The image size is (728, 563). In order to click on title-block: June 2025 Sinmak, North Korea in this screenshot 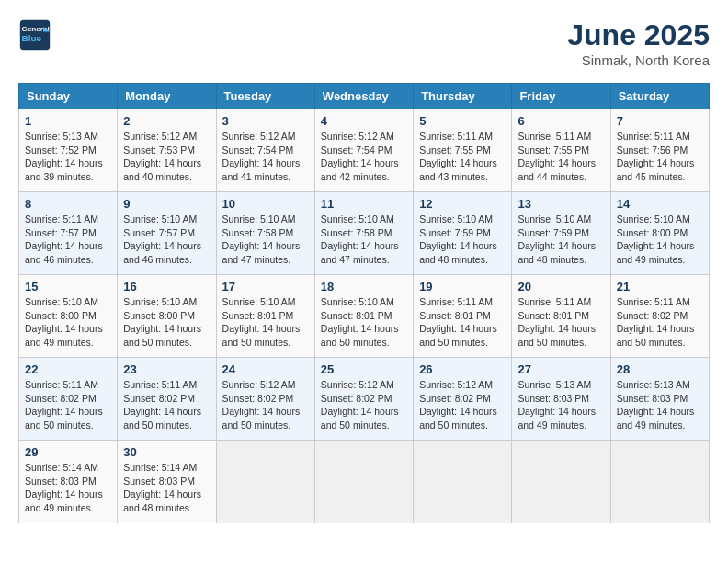, I will do `click(638, 43)`.